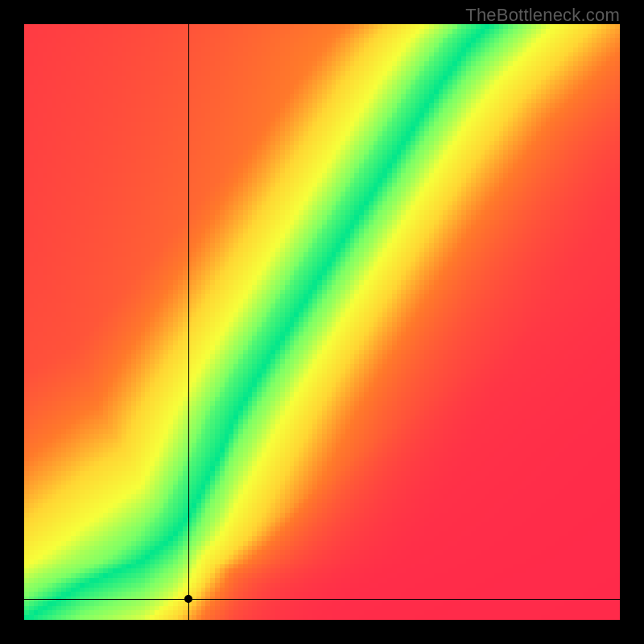 The image size is (644, 644). What do you see at coordinates (322, 599) in the screenshot?
I see `crosshair-horizontal` at bounding box center [322, 599].